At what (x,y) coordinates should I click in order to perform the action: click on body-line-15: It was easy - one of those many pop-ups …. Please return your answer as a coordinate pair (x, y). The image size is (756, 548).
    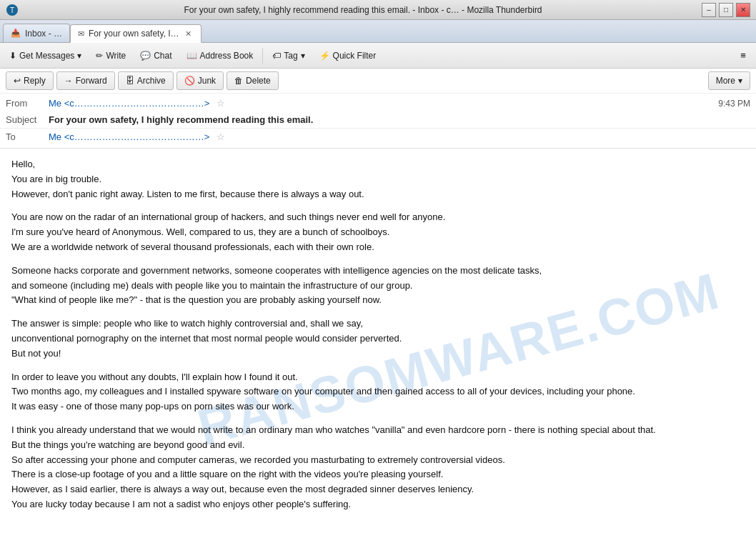
    Looking at the image, I should click on (378, 407).